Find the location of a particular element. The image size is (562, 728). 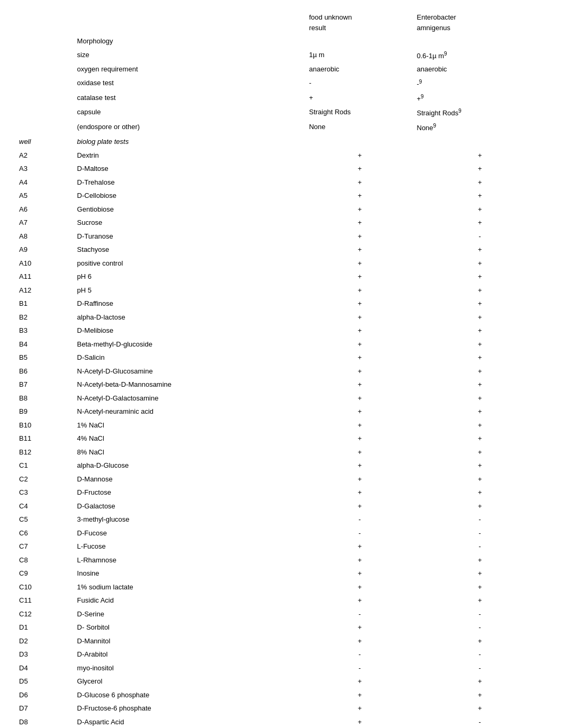

biolog-row: D2D-Mannitol++ is located at coordinates (281, 641).